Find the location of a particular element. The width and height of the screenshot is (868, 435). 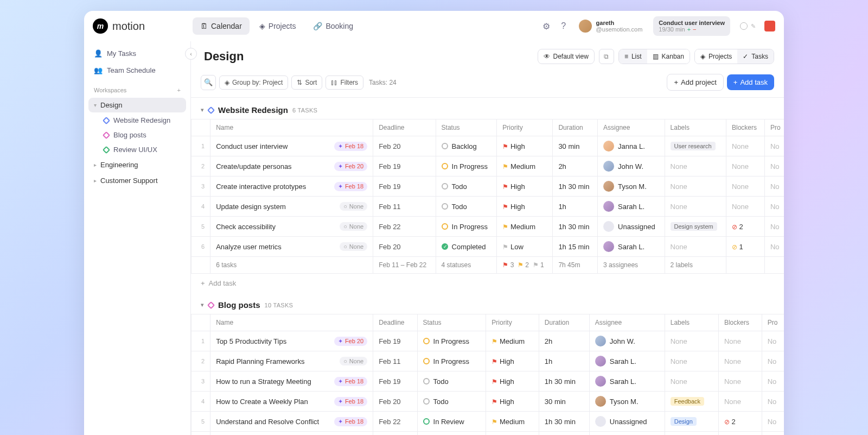

default-view-chip: 👁 Default view is located at coordinates (566, 56).